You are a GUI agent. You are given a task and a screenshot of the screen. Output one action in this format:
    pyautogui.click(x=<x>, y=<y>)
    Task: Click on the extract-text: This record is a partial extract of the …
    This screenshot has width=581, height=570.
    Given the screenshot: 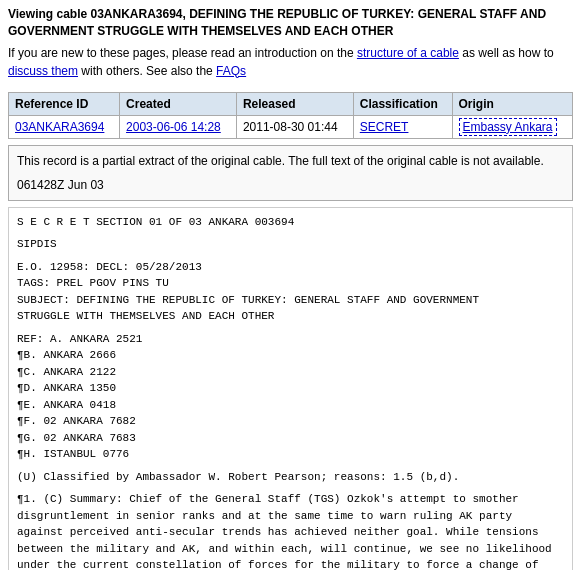 What is the action you would take?
    pyautogui.click(x=290, y=161)
    